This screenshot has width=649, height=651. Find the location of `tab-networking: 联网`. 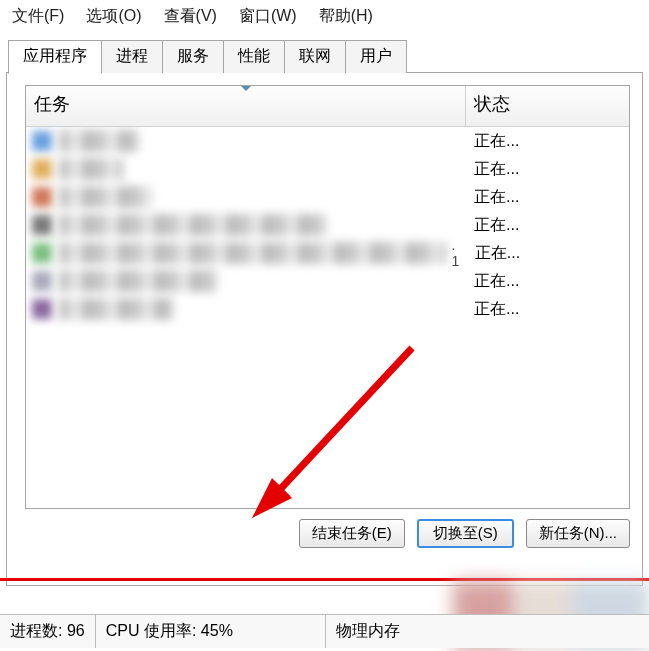

tab-networking: 联网 is located at coordinates (315, 56).